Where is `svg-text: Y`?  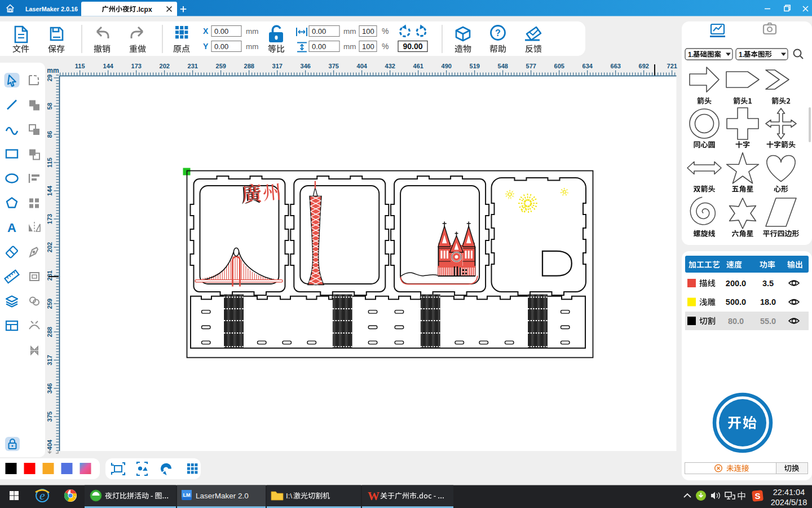
svg-text: Y is located at coordinates (206, 46).